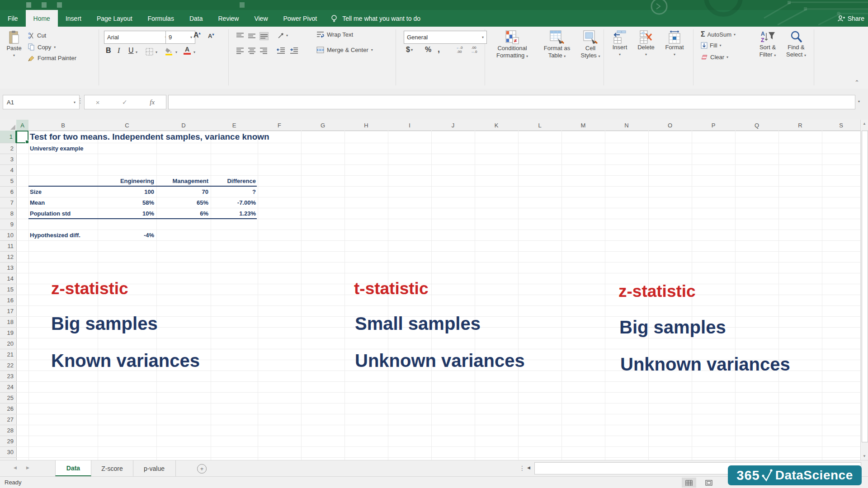 The image size is (868, 488). What do you see at coordinates (131, 51) in the screenshot?
I see `underline-button: U` at bounding box center [131, 51].